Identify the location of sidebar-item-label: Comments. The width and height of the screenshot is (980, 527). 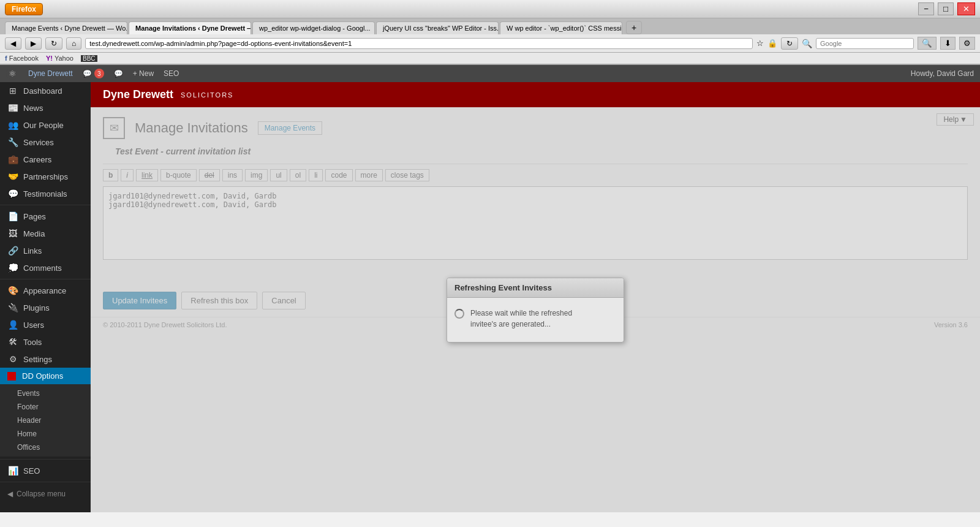
(43, 268).